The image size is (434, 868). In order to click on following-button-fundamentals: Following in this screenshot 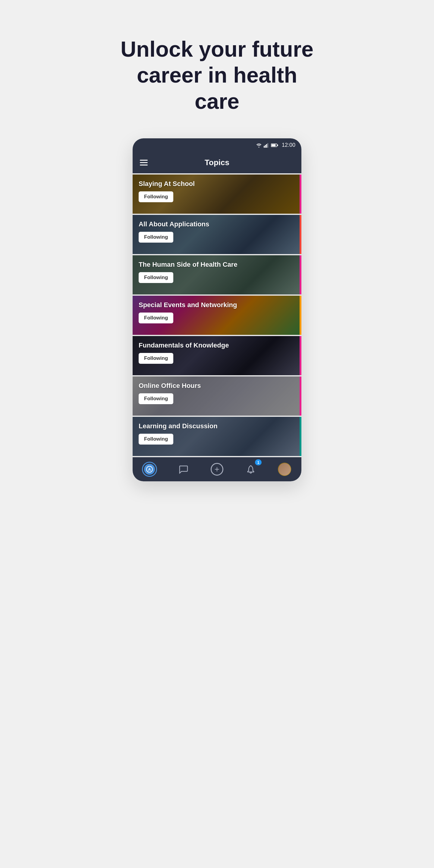, I will do `click(156, 359)`.